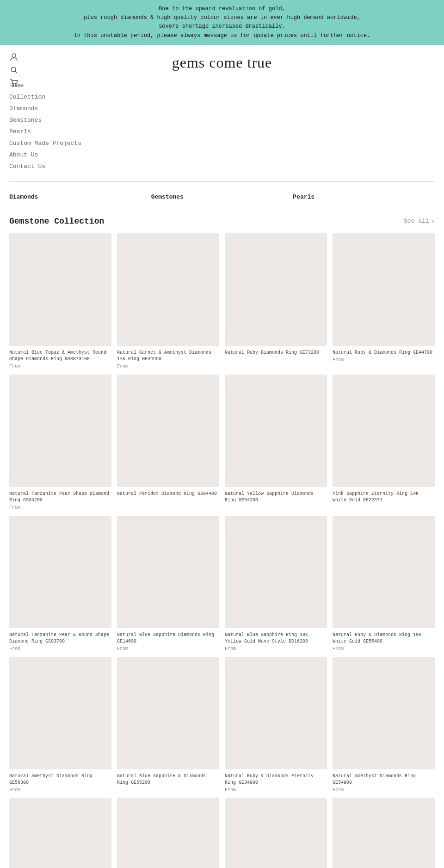  Describe the element at coordinates (168, 301) in the screenshot. I see `product-card: Natural Garnet & Amethyst Diamonds 14K R…` at that location.